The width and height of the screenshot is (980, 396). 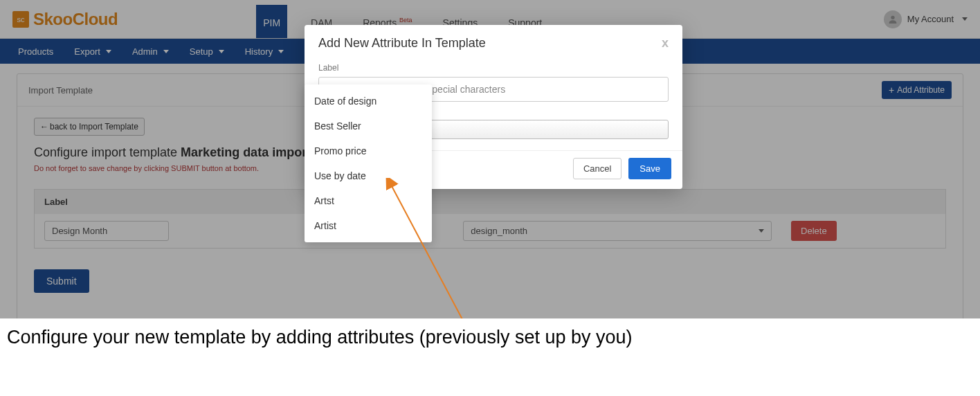 What do you see at coordinates (814, 231) in the screenshot?
I see `delete-button: Delete` at bounding box center [814, 231].